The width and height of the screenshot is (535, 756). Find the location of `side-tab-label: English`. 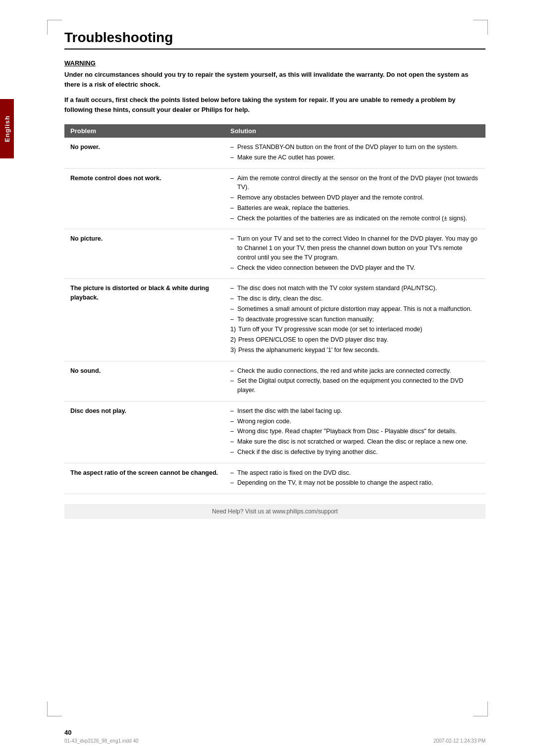

side-tab-label: English is located at coordinates (7, 129).